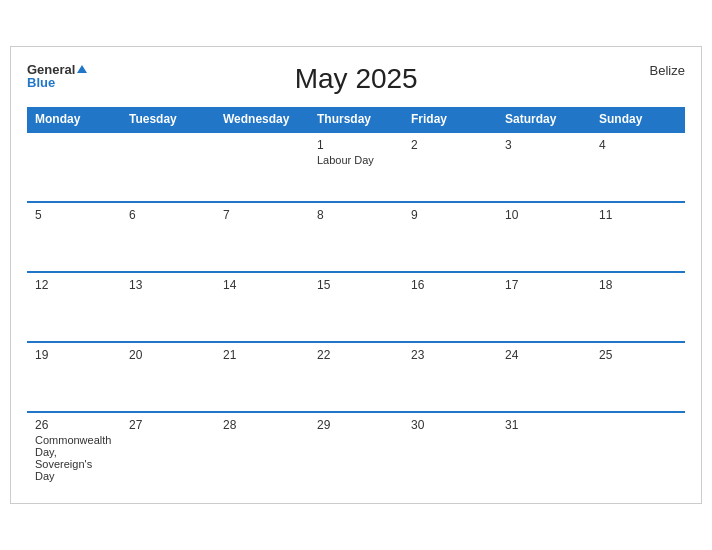  What do you see at coordinates (638, 285) in the screenshot?
I see `day-number: 18` at bounding box center [638, 285].